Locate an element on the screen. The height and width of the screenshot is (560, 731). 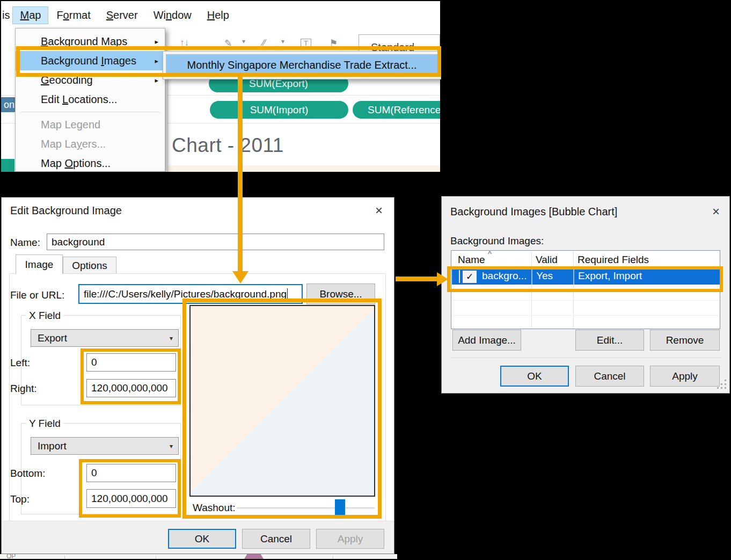
x-field-select: Export ▾ is located at coordinates (105, 338).